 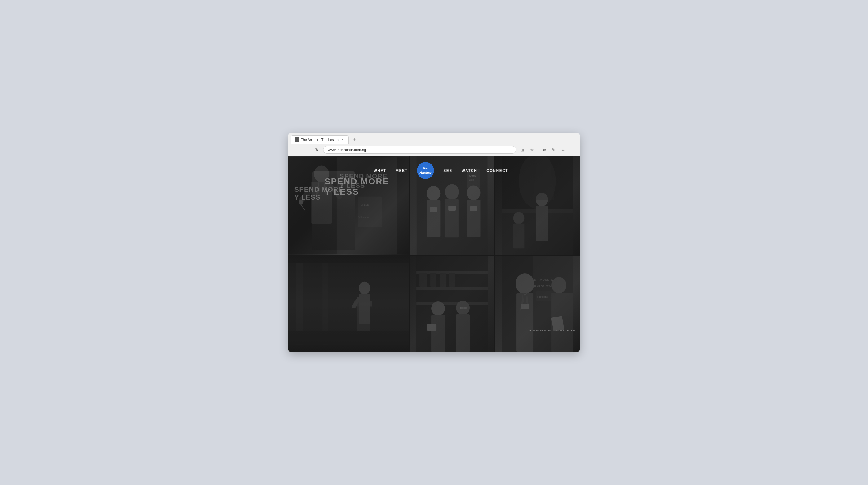 I want to click on tab-close-button: ×, so click(x=342, y=140).